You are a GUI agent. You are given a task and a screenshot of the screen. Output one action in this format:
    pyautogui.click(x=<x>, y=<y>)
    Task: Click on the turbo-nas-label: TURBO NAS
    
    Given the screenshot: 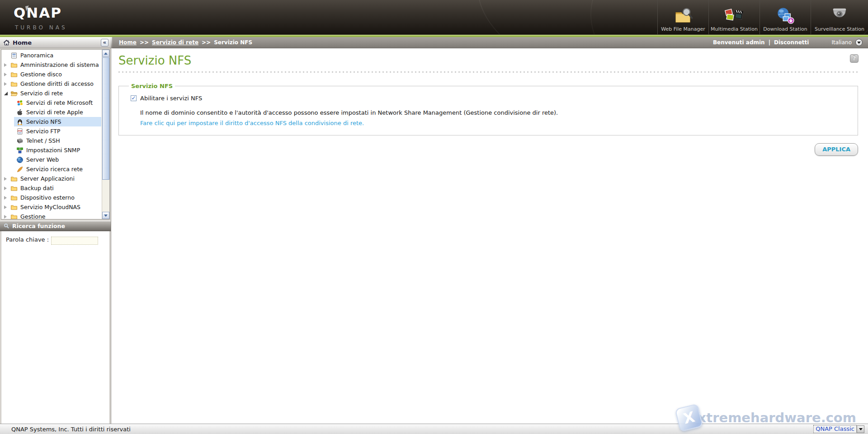 What is the action you would take?
    pyautogui.click(x=41, y=28)
    